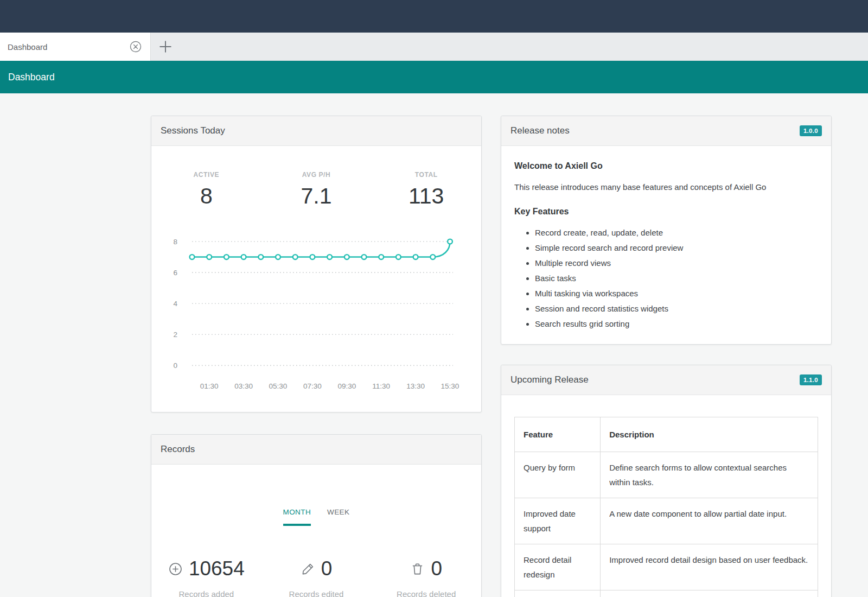  Describe the element at coordinates (175, 334) in the screenshot. I see `svg-text: 2` at that location.